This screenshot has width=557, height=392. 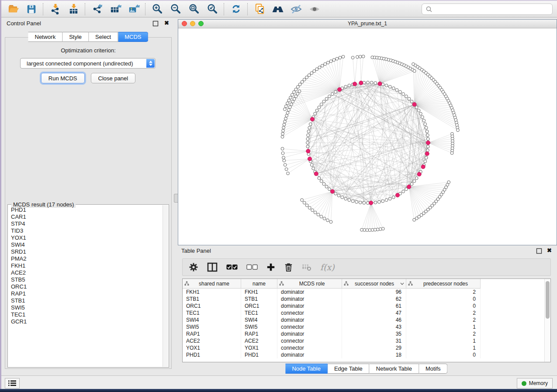 I want to click on result-node-swi5: SWI5, so click(x=87, y=308).